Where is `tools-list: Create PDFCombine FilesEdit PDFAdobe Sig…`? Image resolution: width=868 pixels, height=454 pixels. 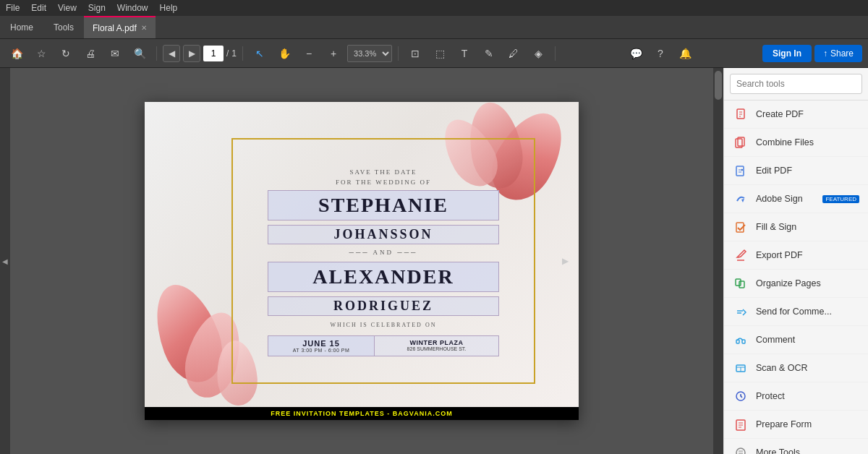
tools-list: Create PDFCombine FilesEdit PDFAdobe Sig… is located at coordinates (796, 278).